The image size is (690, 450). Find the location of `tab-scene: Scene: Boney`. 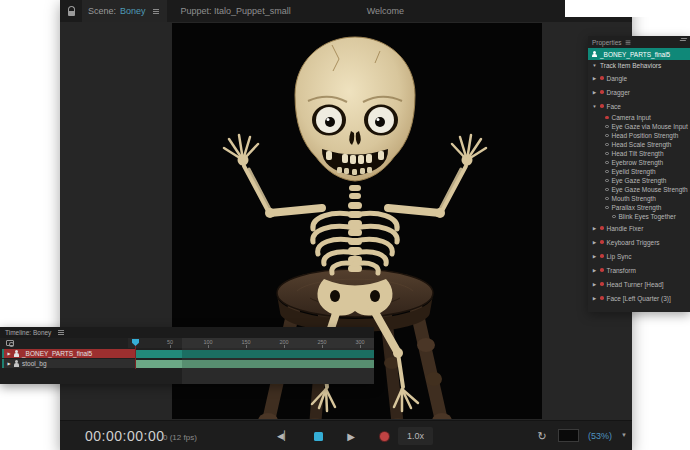

tab-scene: Scene: Boney is located at coordinates (124, 11).